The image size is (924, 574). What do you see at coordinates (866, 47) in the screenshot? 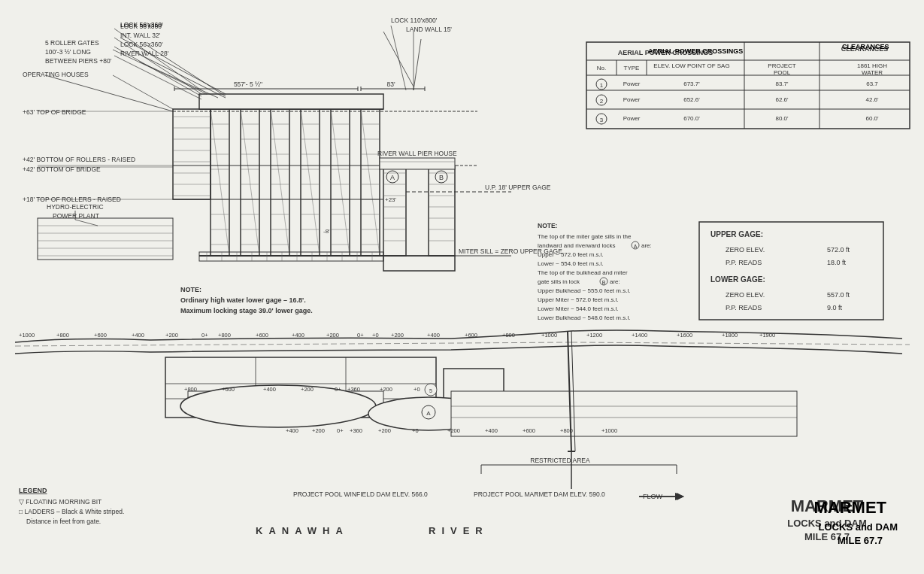
I see `table-header-clearances: CLEARANCES` at bounding box center [866, 47].